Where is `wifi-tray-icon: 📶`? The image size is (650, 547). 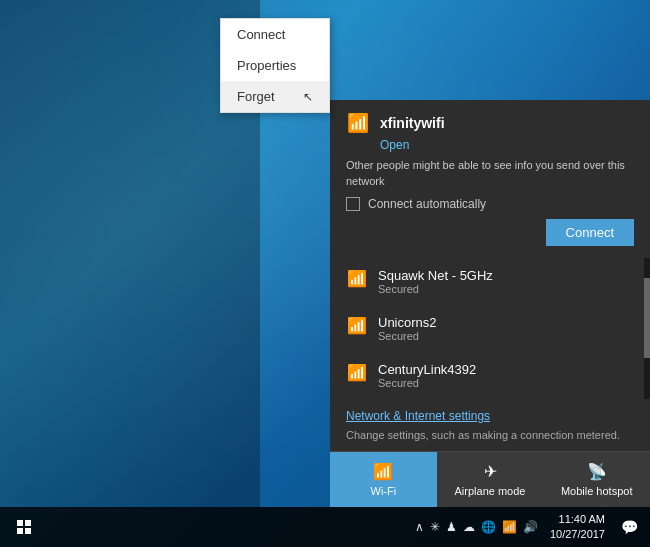
wifi-tray-icon: 📶 is located at coordinates (510, 527).